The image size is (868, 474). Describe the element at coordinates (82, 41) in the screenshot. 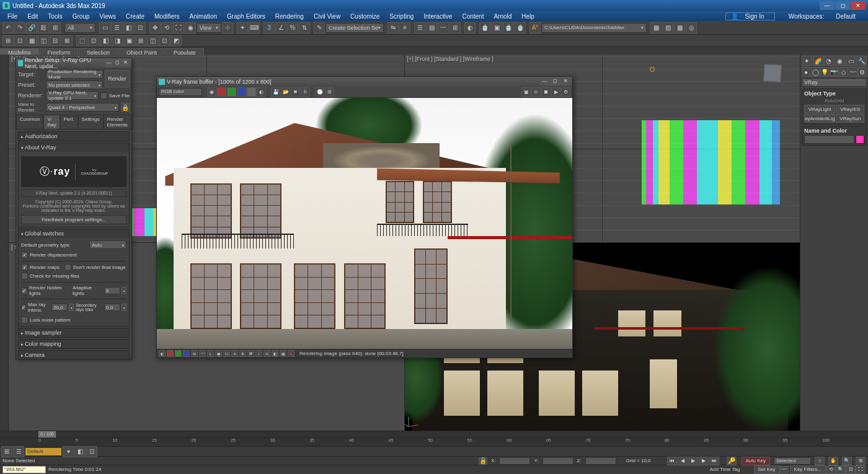

I see `tb2-7: ⬚` at that location.